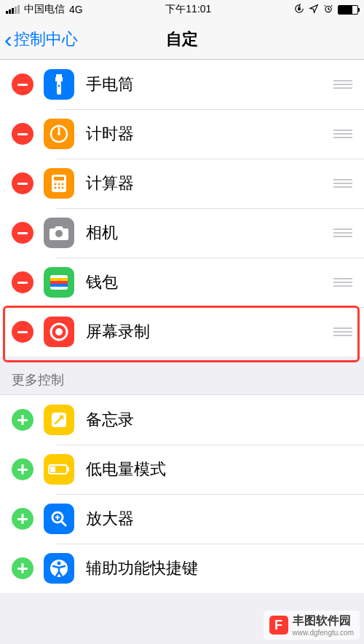 The width and height of the screenshot is (364, 644). What do you see at coordinates (299, 10) in the screenshot?
I see `rotation-lock-icon` at bounding box center [299, 10].